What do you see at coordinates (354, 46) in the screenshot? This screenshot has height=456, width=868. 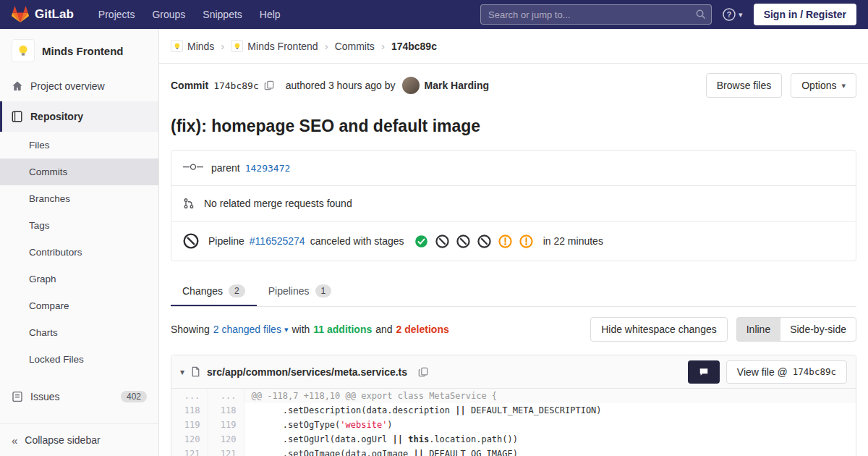 I see `breadcrumb-item-commits: Commits` at bounding box center [354, 46].